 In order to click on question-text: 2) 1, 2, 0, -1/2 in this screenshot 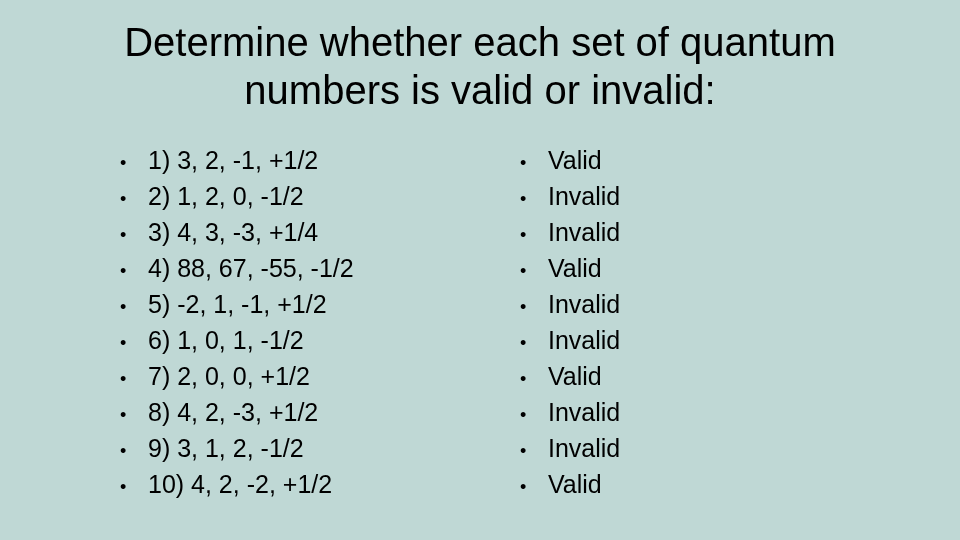, I will do `click(226, 196)`.